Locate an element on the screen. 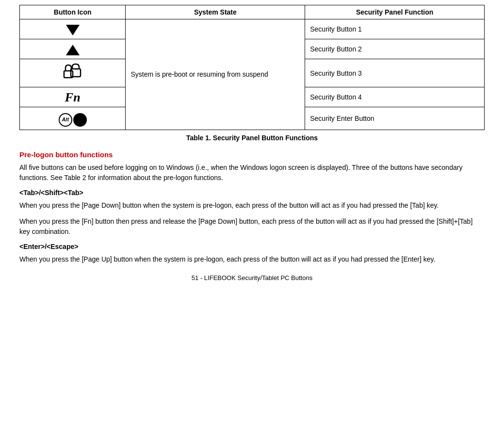 This screenshot has height=446, width=504. function-cell-4: Security Button 4 is located at coordinates (395, 97).